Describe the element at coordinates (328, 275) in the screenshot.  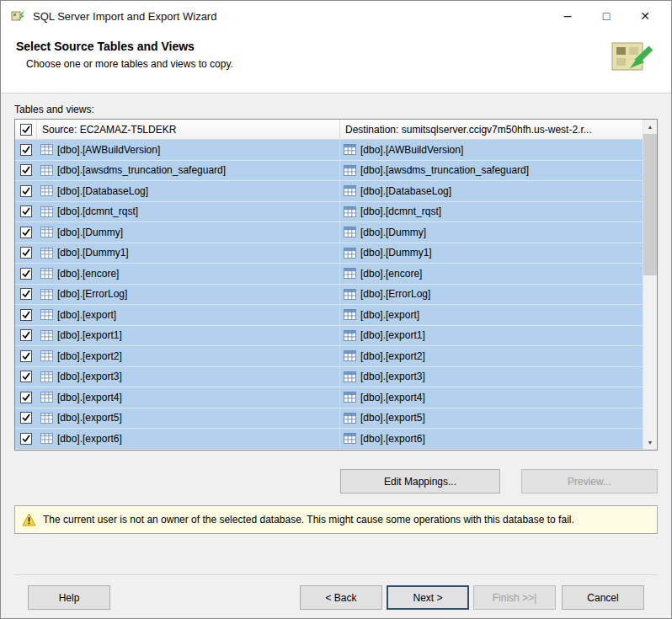
I see `table-row: [dbo].[encore][dbo].[encore]` at that location.